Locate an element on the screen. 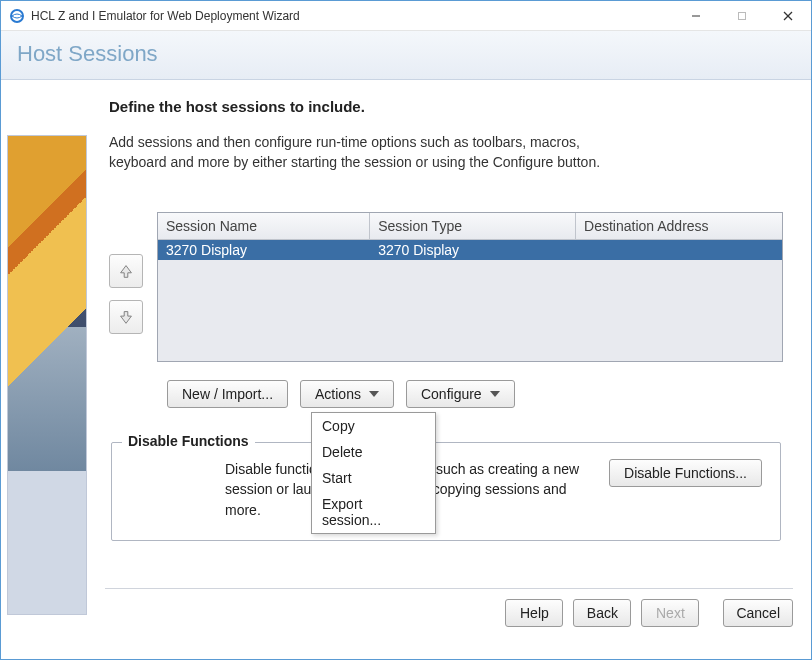  title-bar: HCL Z and I Emulator for Web Deployment … is located at coordinates (406, 16).